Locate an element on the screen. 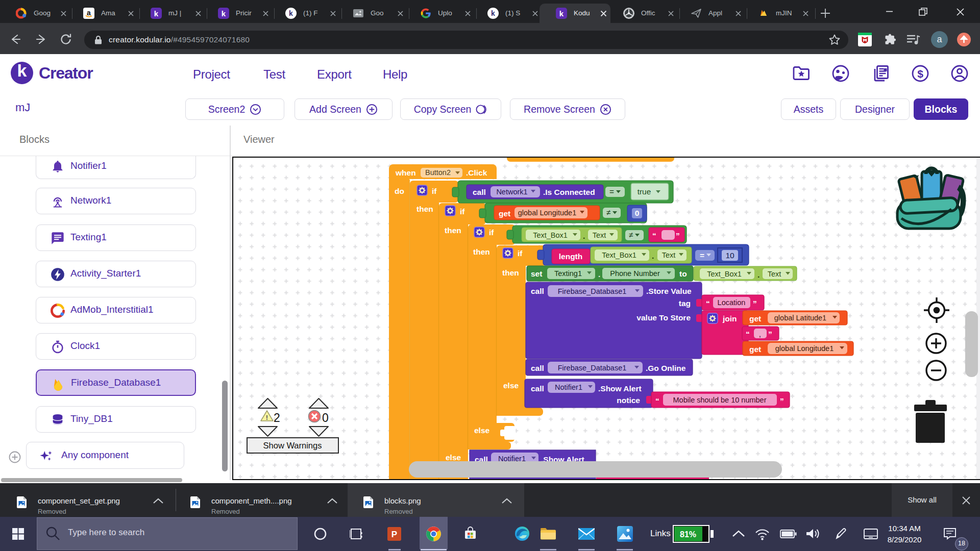 The height and width of the screenshot is (551, 980). svg-text: Mobile should be 10 number is located at coordinates (720, 400).